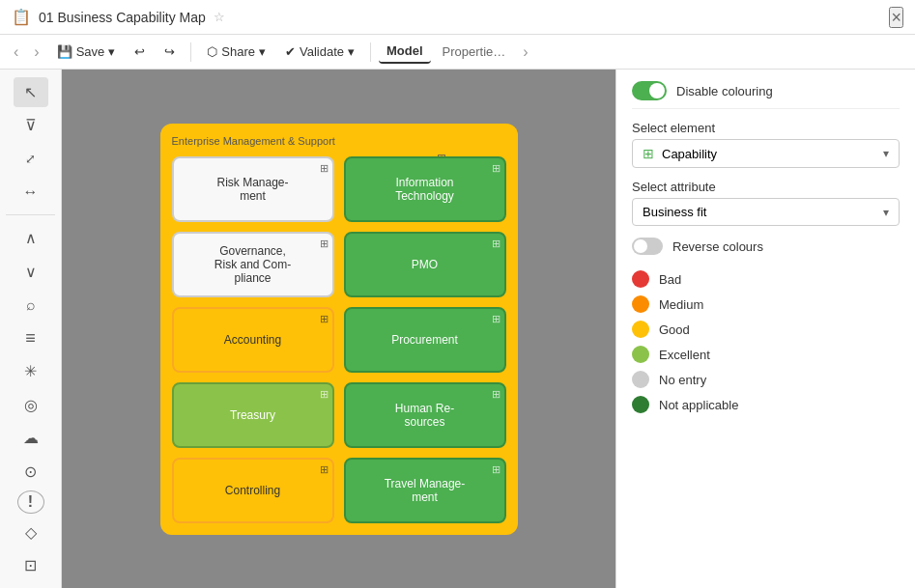 The image size is (915, 588). What do you see at coordinates (641, 354) in the screenshot?
I see `legend-dot-excellent` at bounding box center [641, 354].